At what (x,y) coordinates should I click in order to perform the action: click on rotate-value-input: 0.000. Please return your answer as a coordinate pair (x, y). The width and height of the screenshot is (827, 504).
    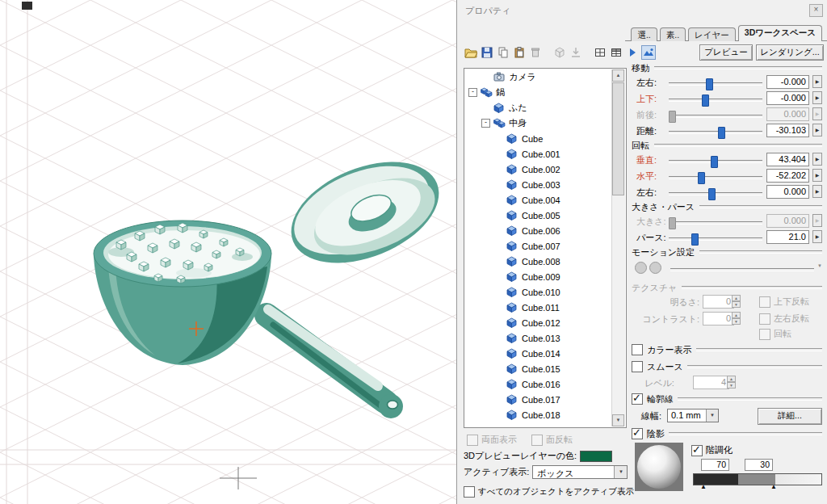
    Looking at the image, I should click on (788, 192).